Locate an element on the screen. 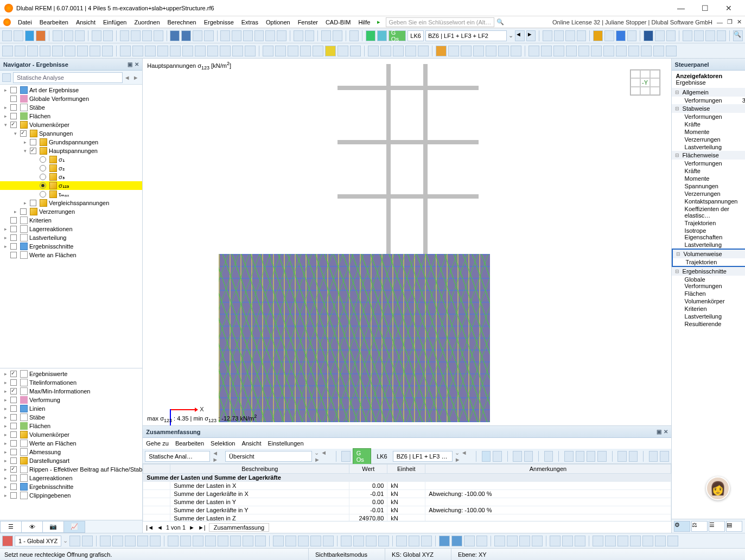  tree-node: σ₁ is located at coordinates (71, 160).